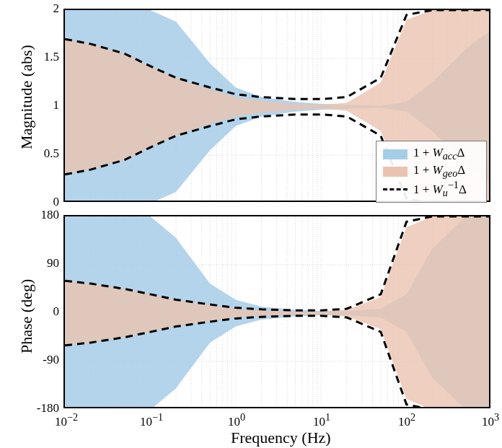 Image resolution: width=502 pixels, height=448 pixels. Describe the element at coordinates (41, 215) in the screenshot. I see `ytick-bot-4: 180` at that location.